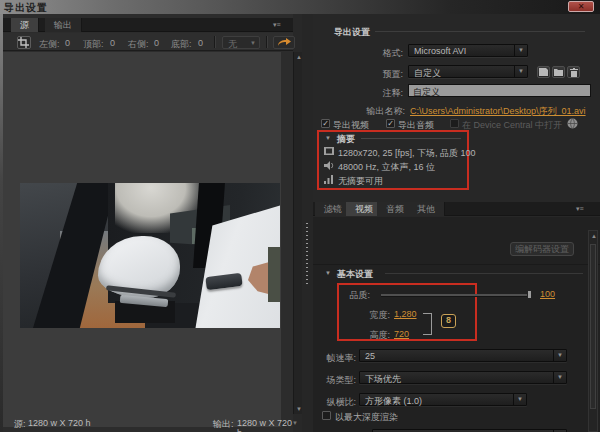 This screenshot has width=600, height=432. Describe the element at coordinates (232, 44) in the screenshot. I see `crop-proportions-value: 无` at that location.